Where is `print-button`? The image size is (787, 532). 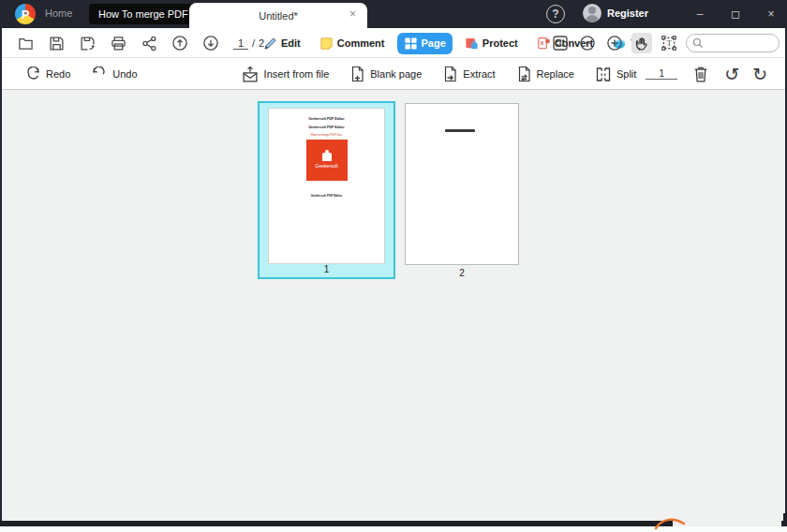
print-button is located at coordinates (118, 43).